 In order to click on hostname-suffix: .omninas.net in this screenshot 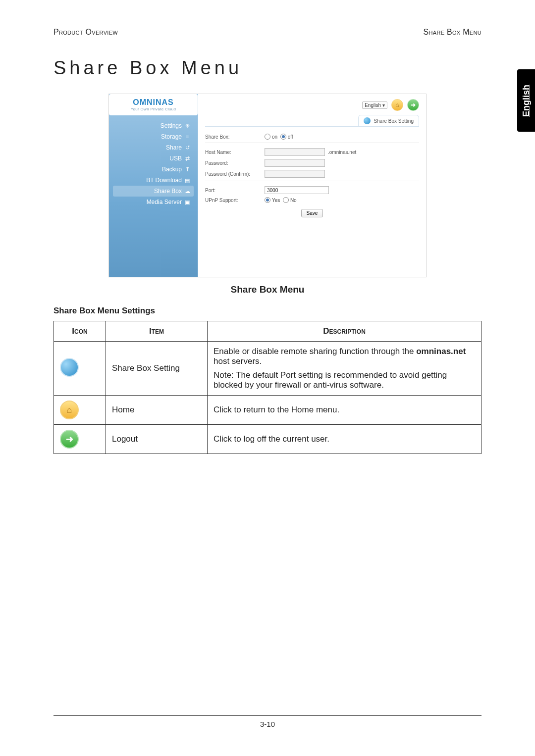, I will do `click(342, 152)`.